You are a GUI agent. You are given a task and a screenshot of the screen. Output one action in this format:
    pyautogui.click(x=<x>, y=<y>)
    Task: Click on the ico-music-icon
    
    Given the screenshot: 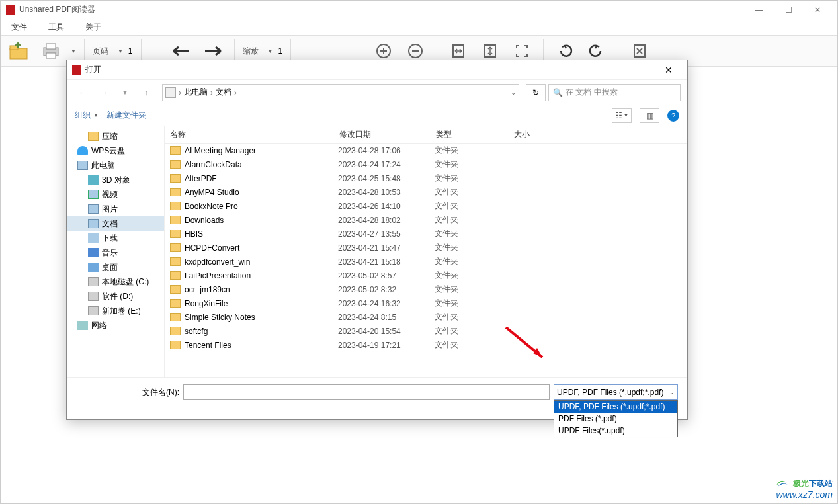 What is the action you would take?
    pyautogui.click(x=93, y=253)
    